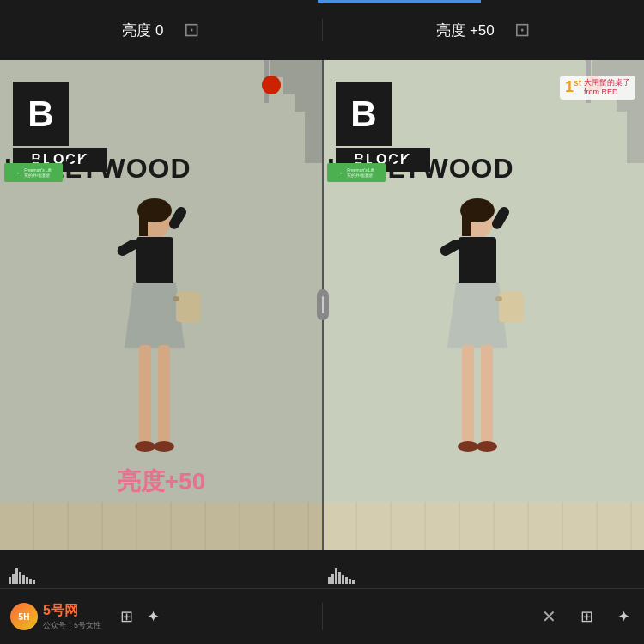 Image resolution: width=644 pixels, height=644 pixels. I want to click on girl-figure-left, so click(155, 352).